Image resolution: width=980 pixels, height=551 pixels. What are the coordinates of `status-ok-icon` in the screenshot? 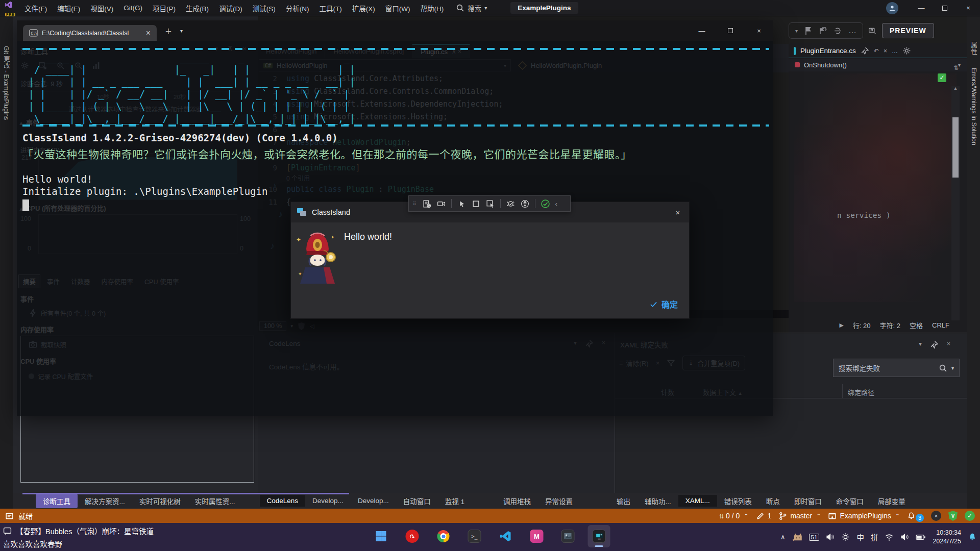 It's located at (545, 204).